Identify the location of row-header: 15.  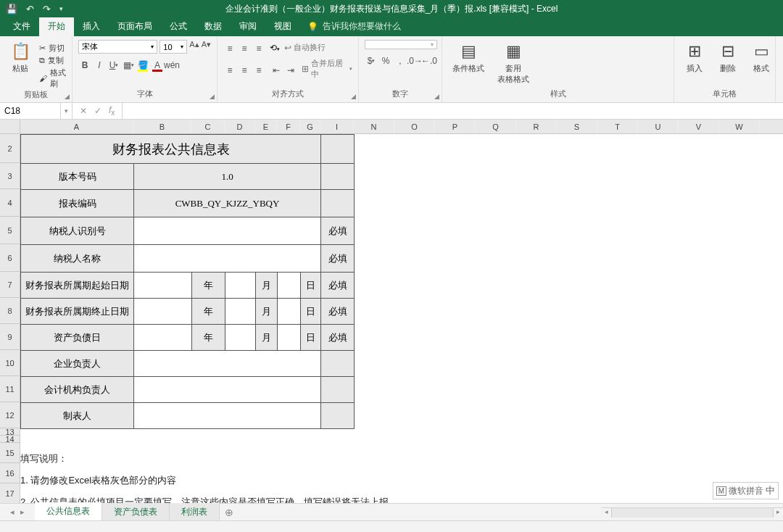
(10, 453).